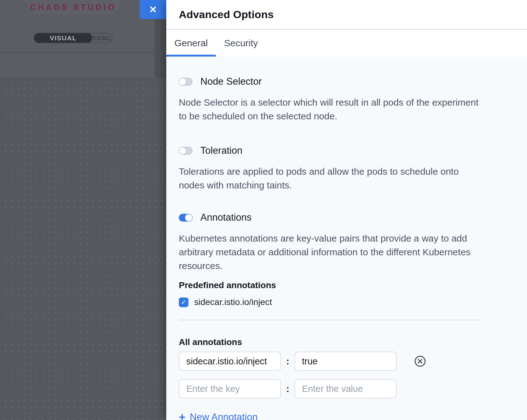 Image resolution: width=527 pixels, height=420 pixels. Describe the element at coordinates (347, 82) in the screenshot. I see `node-selector-row: Node Selector` at that location.